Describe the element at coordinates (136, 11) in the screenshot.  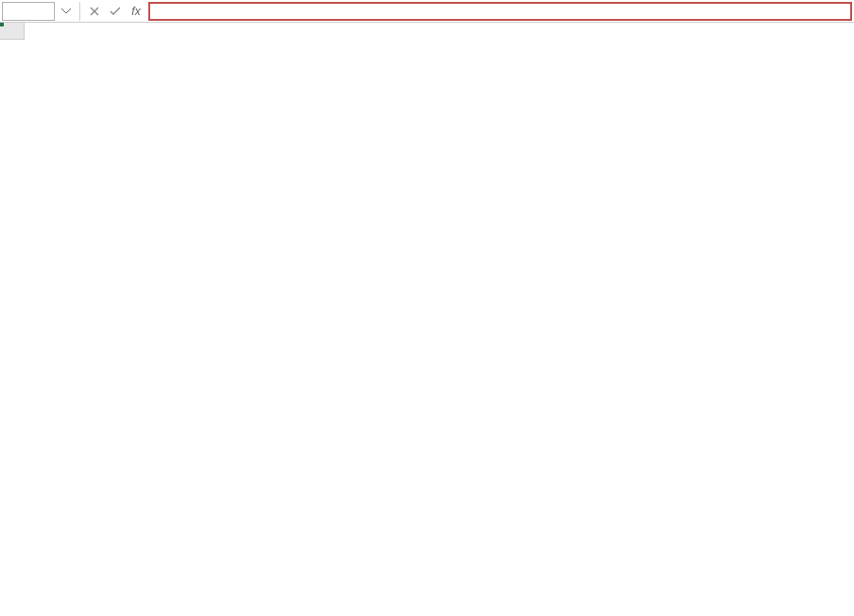
I see `fx-icon: fx` at that location.